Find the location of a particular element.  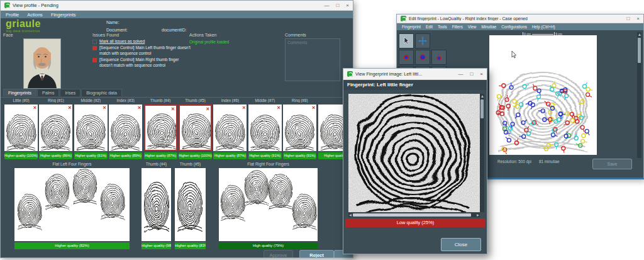

tab-fingerprints: Fingerprints is located at coordinates (20, 93).